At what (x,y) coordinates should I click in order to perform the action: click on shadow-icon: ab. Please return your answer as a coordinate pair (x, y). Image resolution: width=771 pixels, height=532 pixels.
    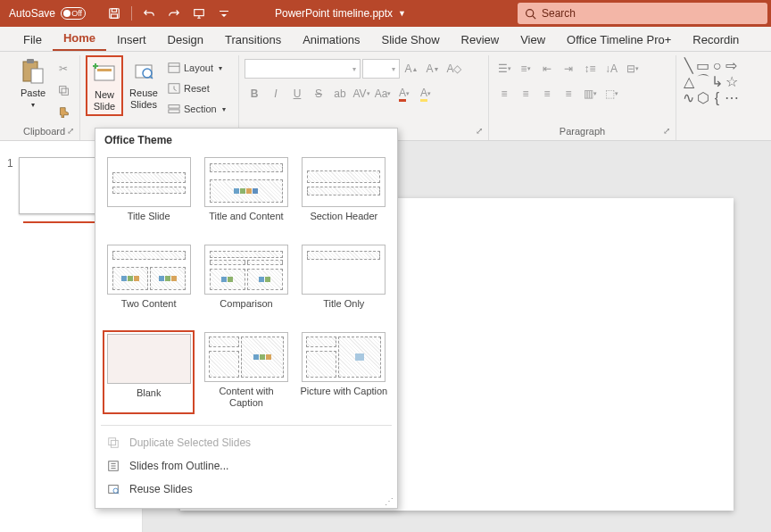
    Looking at the image, I should click on (340, 94).